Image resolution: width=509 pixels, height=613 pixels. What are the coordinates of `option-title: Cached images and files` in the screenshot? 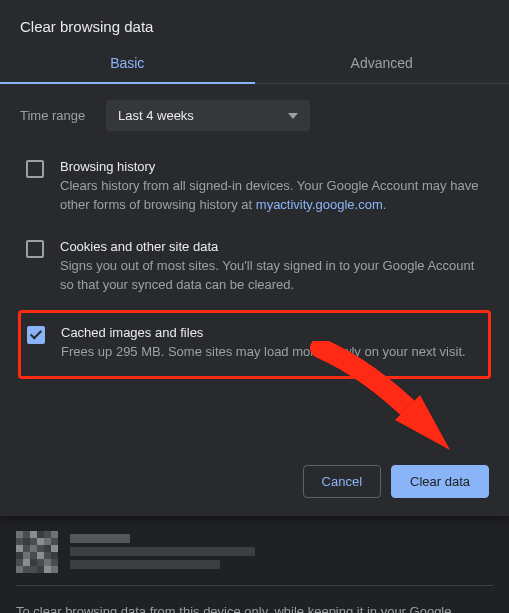 It's located at (270, 332).